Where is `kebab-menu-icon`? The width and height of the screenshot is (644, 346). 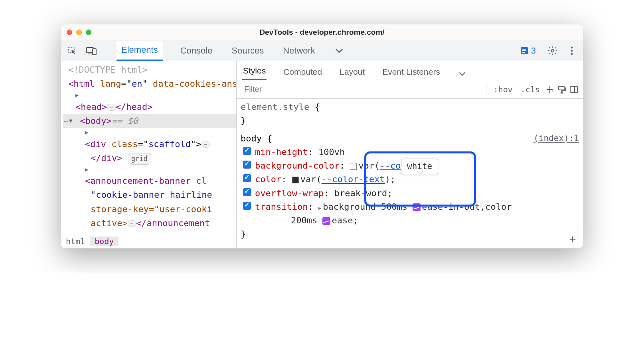
kebab-menu-icon is located at coordinates (572, 51).